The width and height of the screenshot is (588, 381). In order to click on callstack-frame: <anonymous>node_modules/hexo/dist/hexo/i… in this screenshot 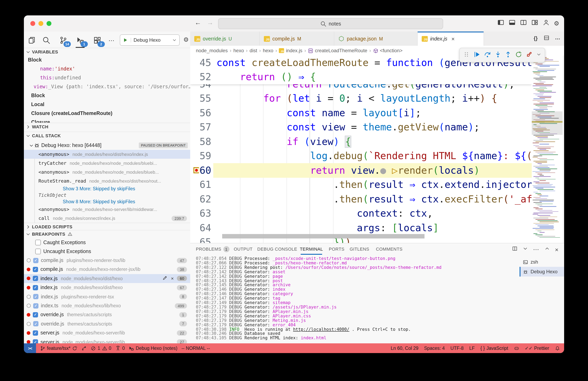, I will do `click(107, 154)`.